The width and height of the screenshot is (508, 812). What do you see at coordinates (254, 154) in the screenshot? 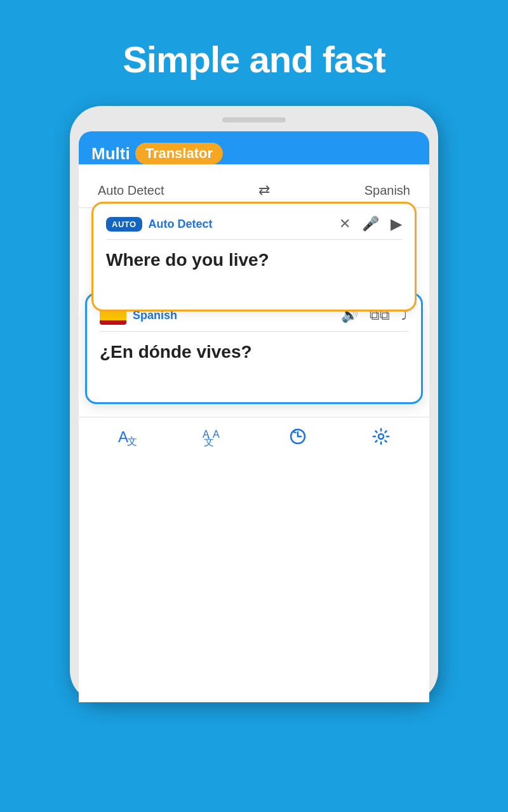
I see `app-logo: Multi Translator` at bounding box center [254, 154].